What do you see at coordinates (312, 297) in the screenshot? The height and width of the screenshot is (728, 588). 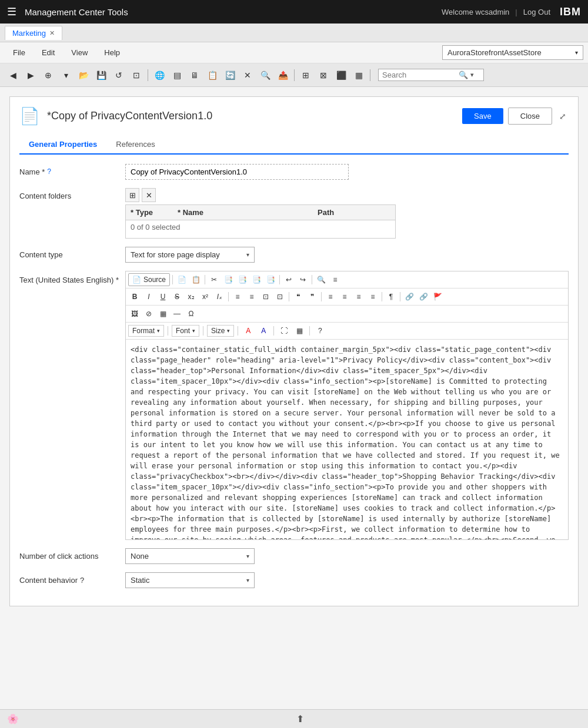 I see `rte-div: ❞` at bounding box center [312, 297].